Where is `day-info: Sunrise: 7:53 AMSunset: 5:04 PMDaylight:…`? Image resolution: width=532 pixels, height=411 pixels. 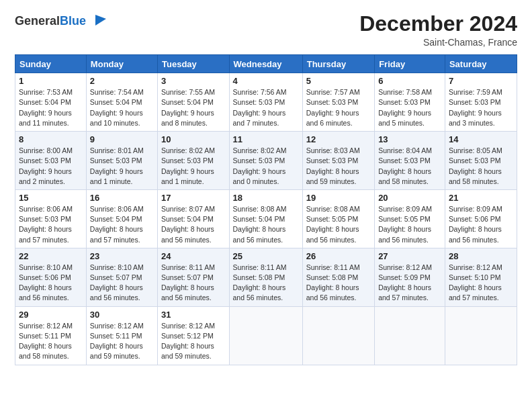
day-info: Sunrise: 7:53 AMSunset: 5:04 PMDaylight:… is located at coordinates (46, 107).